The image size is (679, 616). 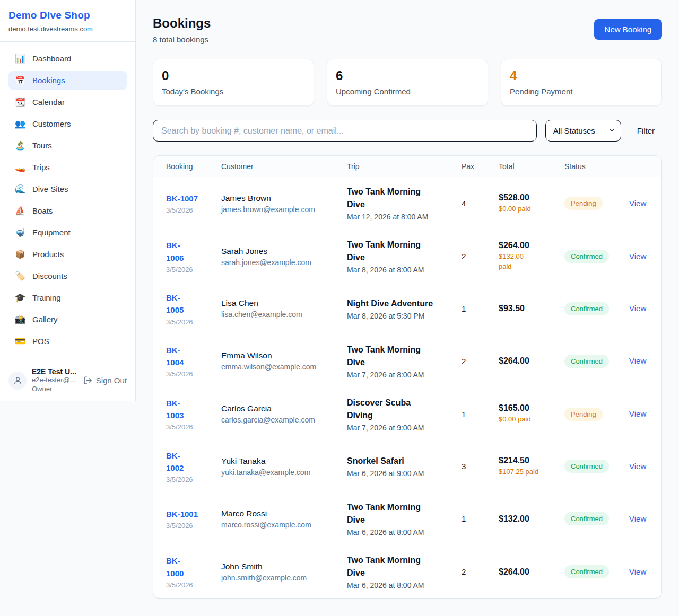 I want to click on booking-cell: BK- 1005 3/5/2026, so click(x=183, y=309).